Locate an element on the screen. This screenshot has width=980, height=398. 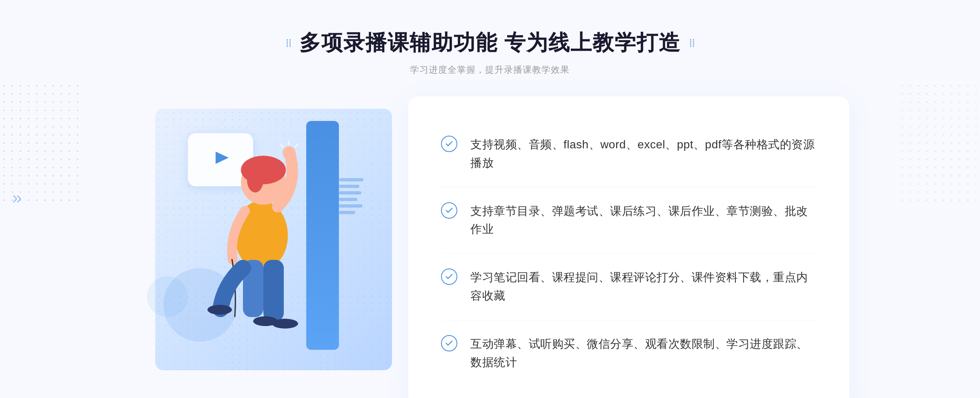
bg-dots-right is located at coordinates (939, 143).